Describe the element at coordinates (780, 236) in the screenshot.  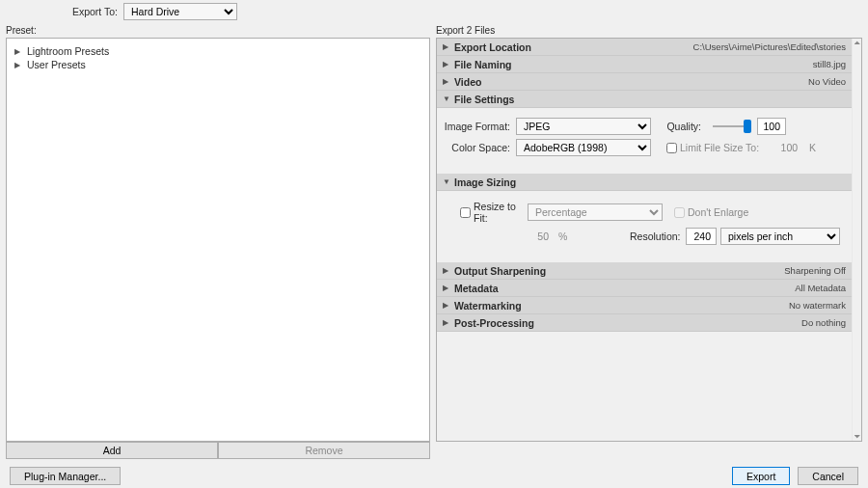
I see `resolution-unit-select: pixels per inch` at that location.